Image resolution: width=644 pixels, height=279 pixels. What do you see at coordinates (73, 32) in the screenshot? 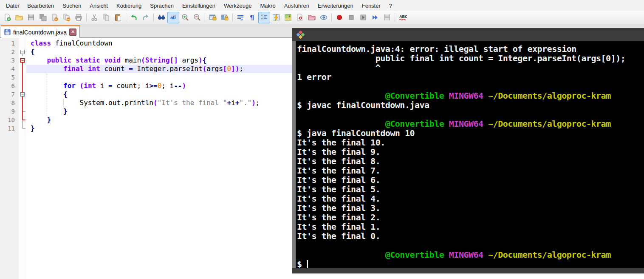
I see `tab-close-icon: ✕` at bounding box center [73, 32].